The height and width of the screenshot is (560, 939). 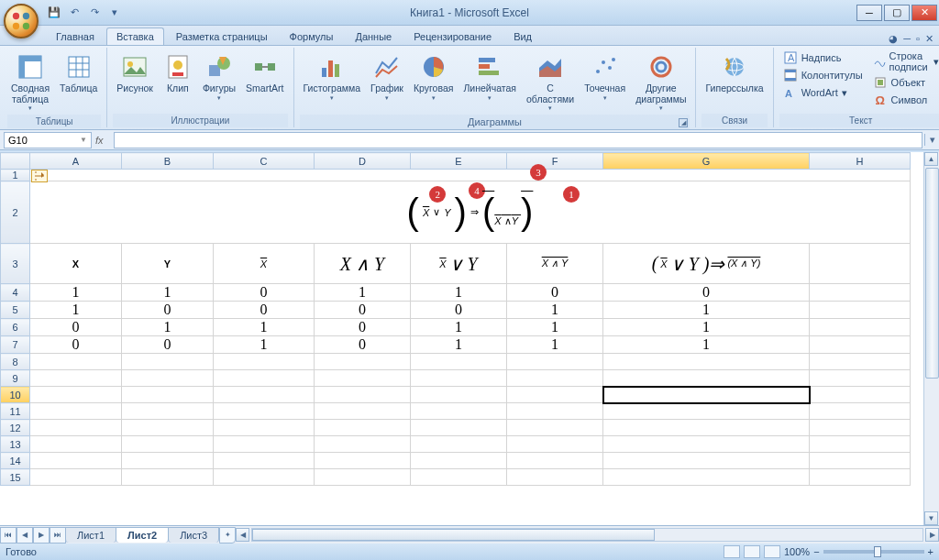 What do you see at coordinates (453, 37) in the screenshot?
I see `tab-review: Рецензирование` at bounding box center [453, 37].